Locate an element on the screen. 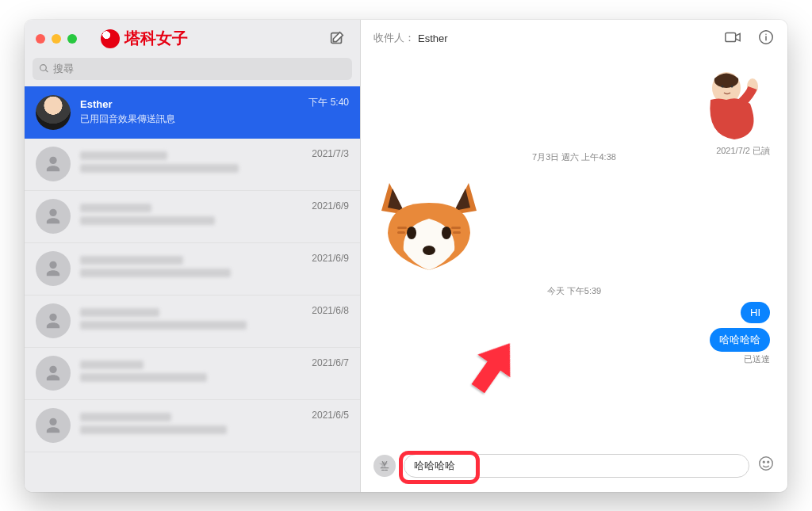 The height and width of the screenshot is (511, 812). search-input: 搜尋 is located at coordinates (192, 69).